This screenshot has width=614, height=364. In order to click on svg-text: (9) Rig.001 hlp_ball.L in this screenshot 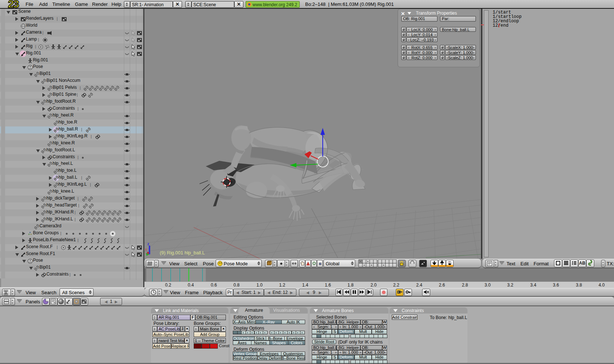, I will do `click(182, 253)`.